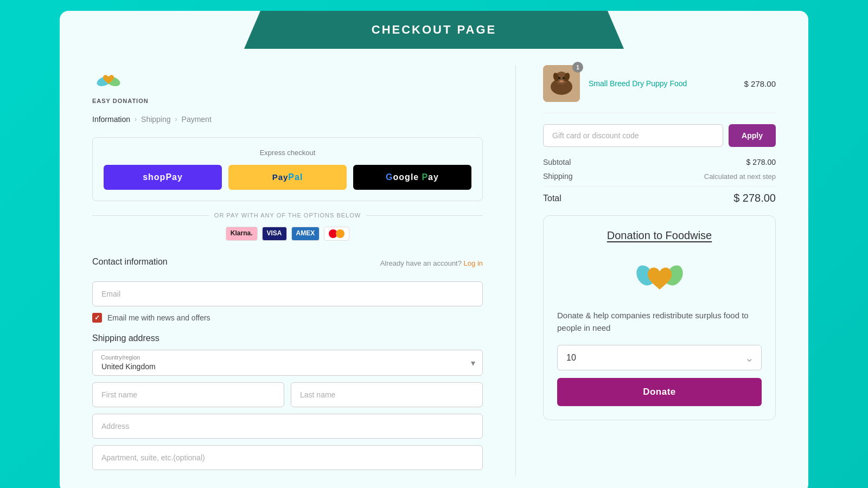  What do you see at coordinates (434, 30) in the screenshot?
I see `header-banner: CHECKOUT PAGE` at bounding box center [434, 30].